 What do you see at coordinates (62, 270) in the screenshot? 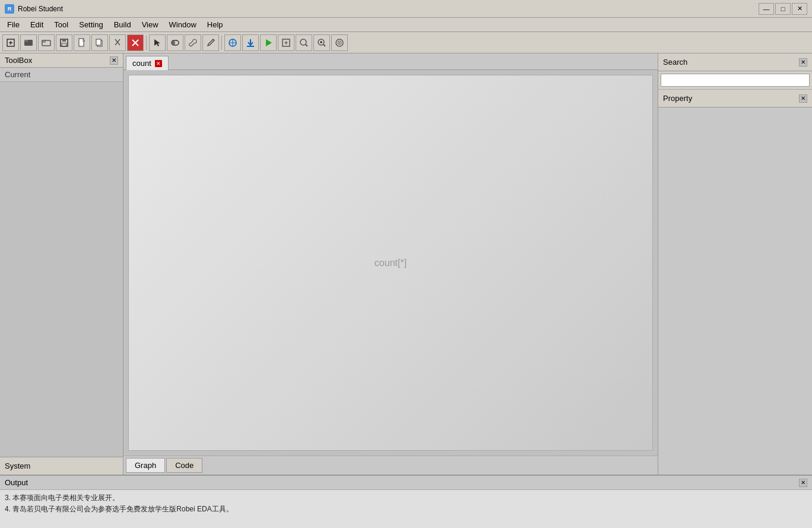
I see `toolbox-content` at bounding box center [62, 270].